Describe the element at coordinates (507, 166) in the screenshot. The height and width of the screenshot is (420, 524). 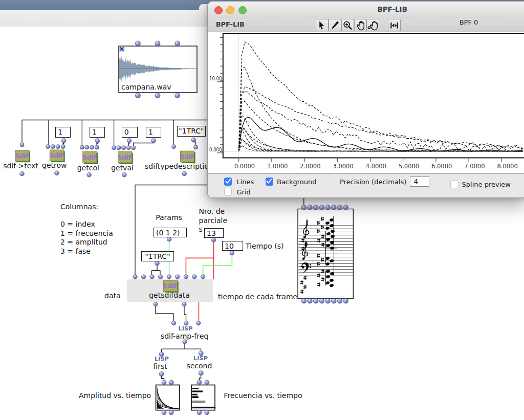
I see `svg-text: 8.0000` at that location.